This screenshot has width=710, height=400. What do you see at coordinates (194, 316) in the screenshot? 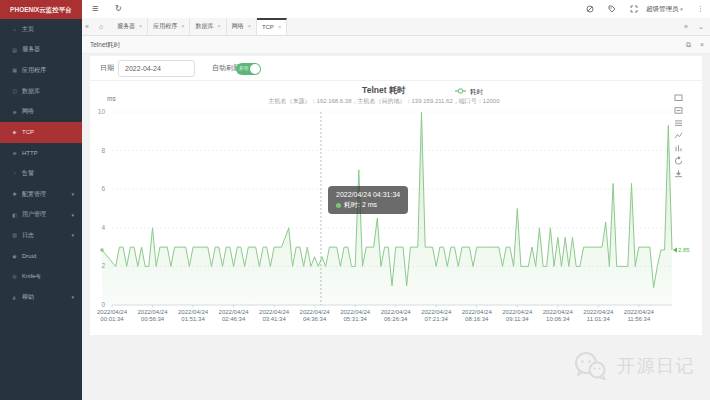
I see `x-tick-label: 2022/04/2401:51:34` at bounding box center [194, 316].